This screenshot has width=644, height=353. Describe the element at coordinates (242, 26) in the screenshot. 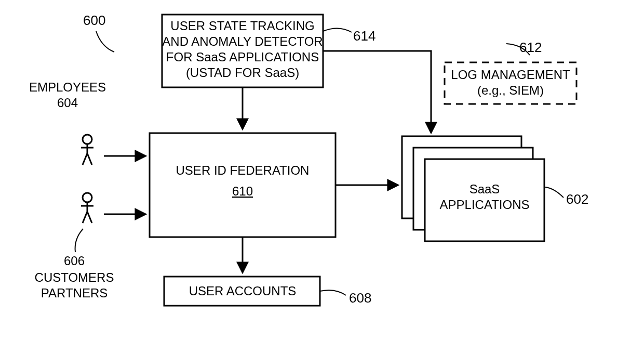

I see `ustad-line1: USER STATE TRACKING` at that location.